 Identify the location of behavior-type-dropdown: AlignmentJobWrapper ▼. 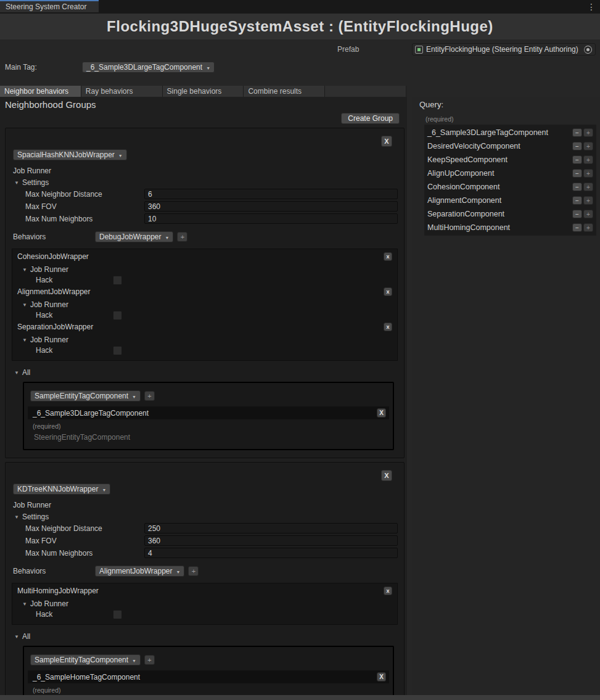
(139, 571).